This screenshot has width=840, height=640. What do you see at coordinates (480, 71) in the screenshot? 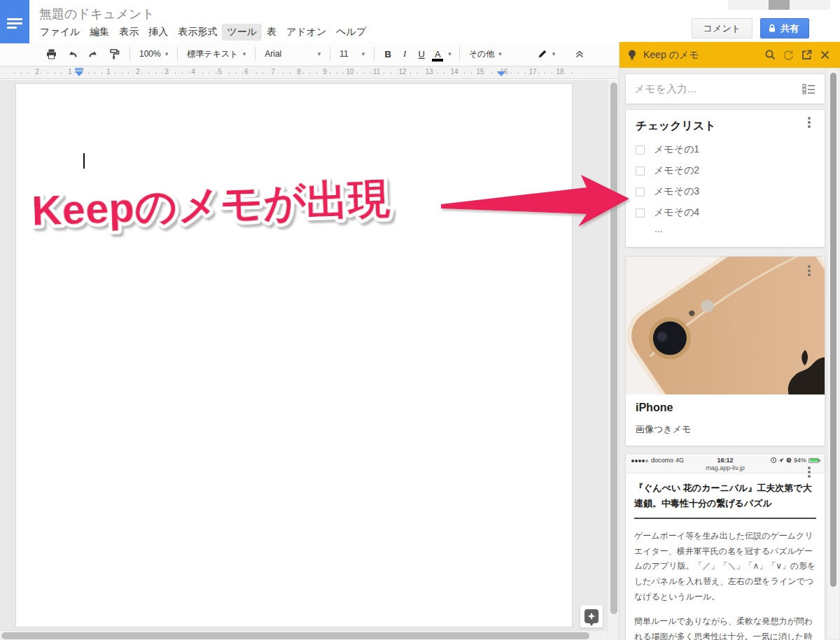
I see `ruler-number: 15` at bounding box center [480, 71].